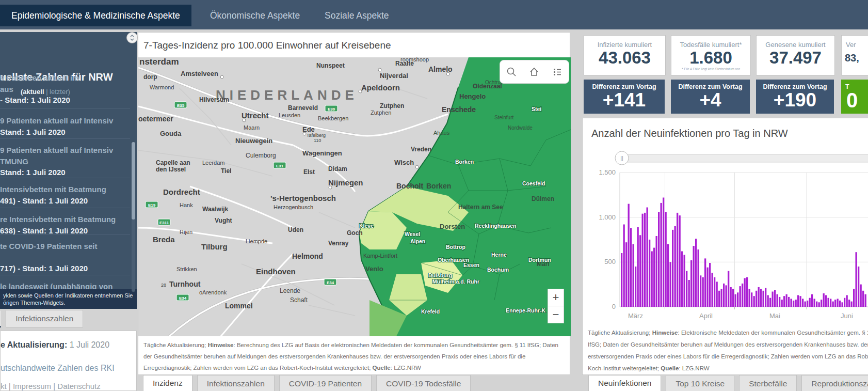 This screenshot has width=868, height=391. Describe the element at coordinates (214, 100) in the screenshot. I see `map-label-hilversum: Hilversum` at that location.